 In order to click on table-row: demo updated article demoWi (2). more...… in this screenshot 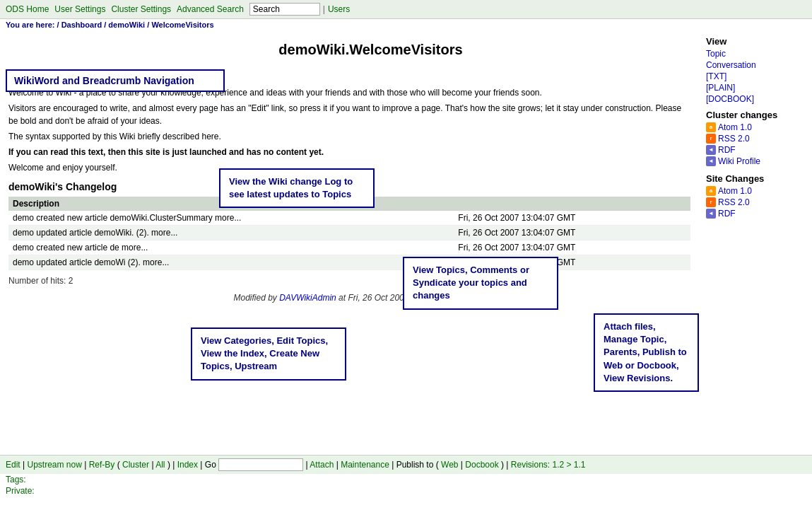, I will do `click(349, 263)`.